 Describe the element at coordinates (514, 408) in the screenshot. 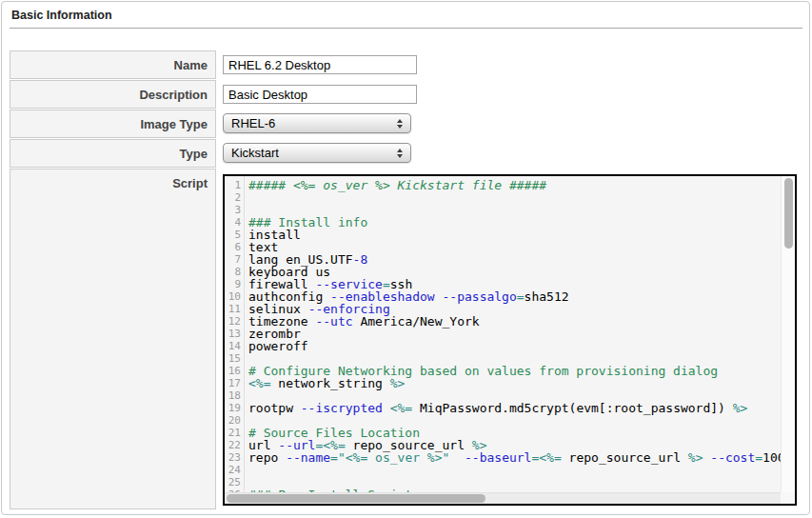

I see `code-line: rootpw --iscrypted <%= MiqPassword.md5cr…` at that location.